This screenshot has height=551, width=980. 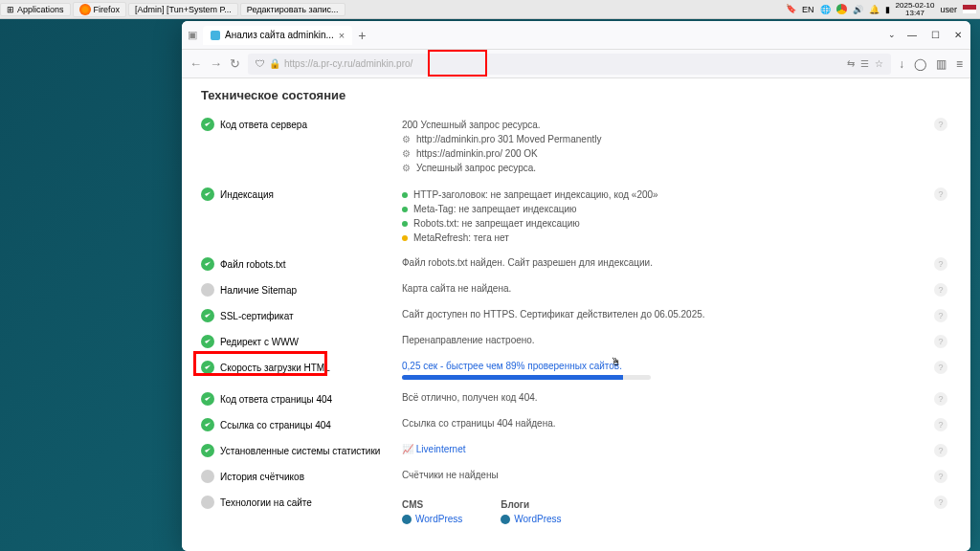 I want to click on value: Счётчики не найдены, so click(x=450, y=474).